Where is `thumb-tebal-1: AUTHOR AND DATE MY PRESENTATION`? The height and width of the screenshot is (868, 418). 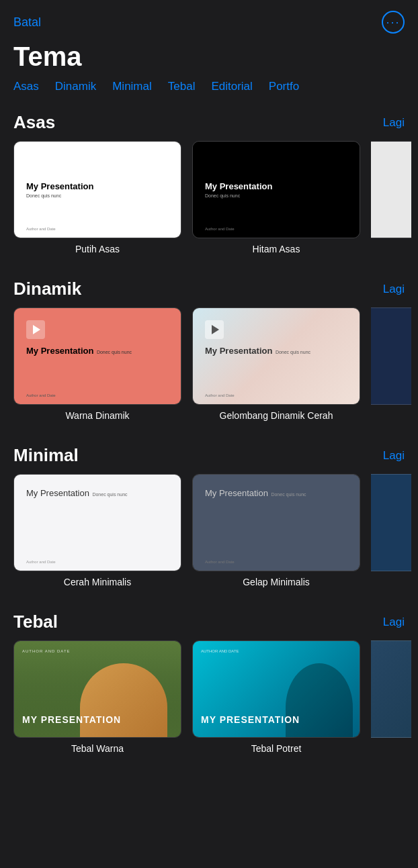
thumb-tebal-1: AUTHOR AND DATE MY PRESENTATION is located at coordinates (97, 689).